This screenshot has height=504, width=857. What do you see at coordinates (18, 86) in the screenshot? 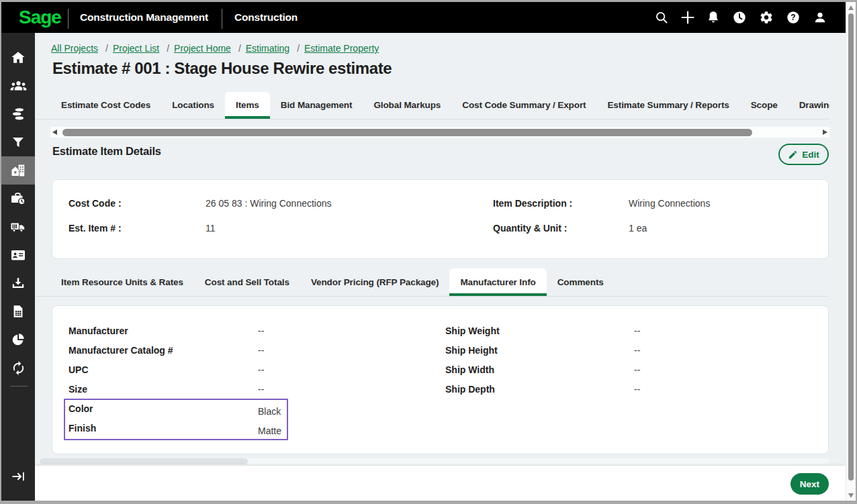
I see `sidebar-item-people` at bounding box center [18, 86].